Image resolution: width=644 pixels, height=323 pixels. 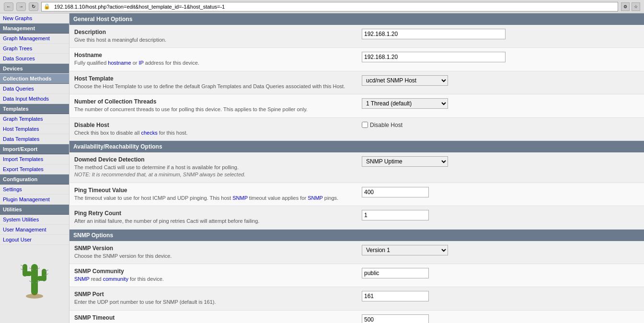 What do you see at coordinates (395, 192) in the screenshot?
I see `ping-timeout-input` at bounding box center [395, 192].